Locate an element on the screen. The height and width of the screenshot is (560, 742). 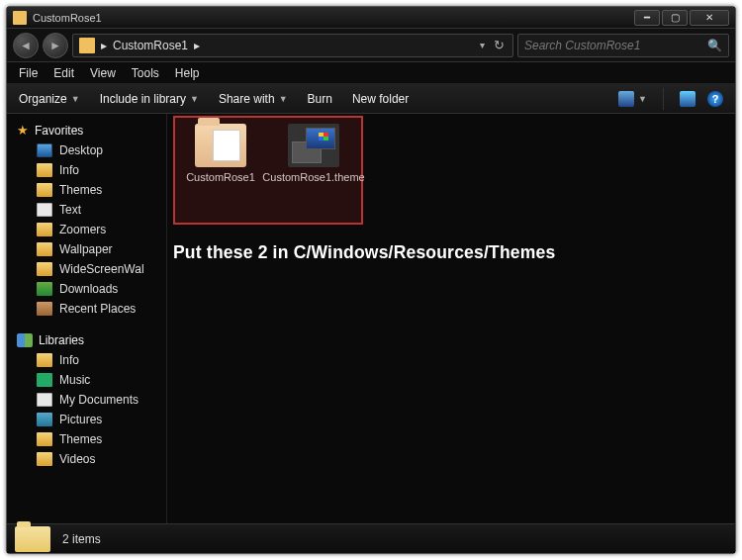
search-placeholder: Search CustomRose1 is located at coordinates (582, 46).